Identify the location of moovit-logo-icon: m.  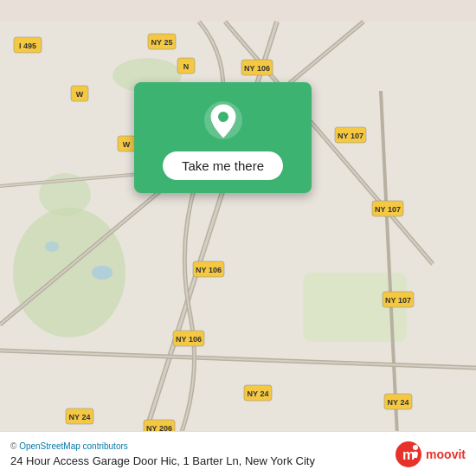
(408, 454).